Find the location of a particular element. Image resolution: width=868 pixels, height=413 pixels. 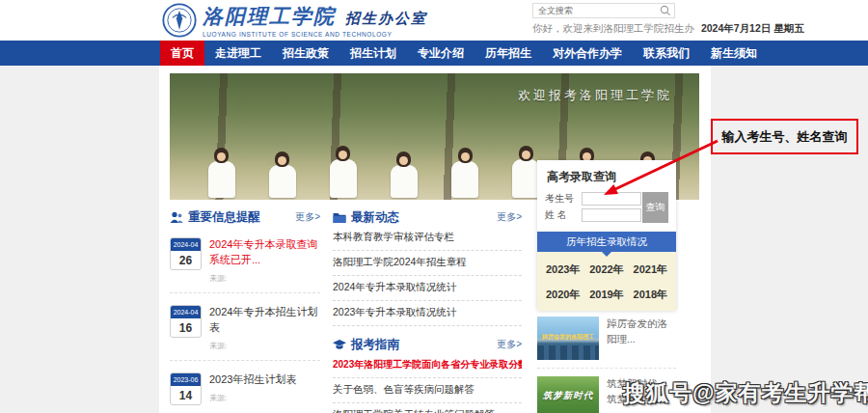

school-name: 洛阳理工学院 is located at coordinates (269, 16).